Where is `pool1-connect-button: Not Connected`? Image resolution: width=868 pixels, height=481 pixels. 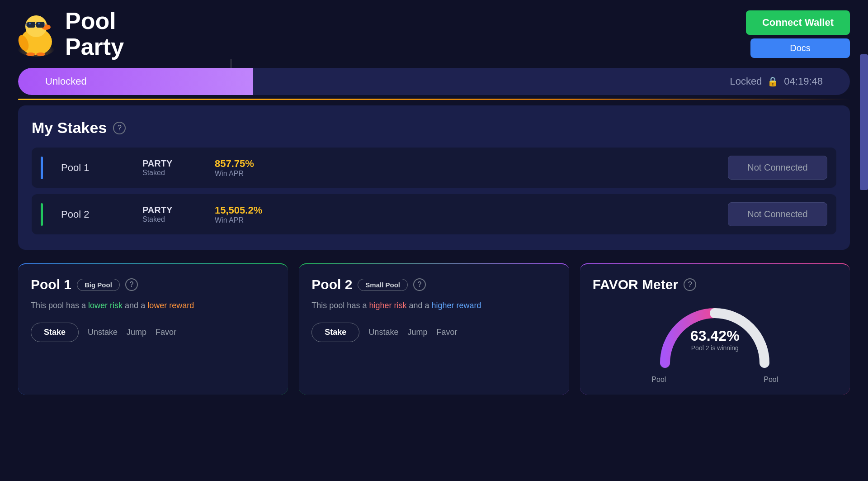
pool1-connect-button: Not Connected is located at coordinates (778, 167).